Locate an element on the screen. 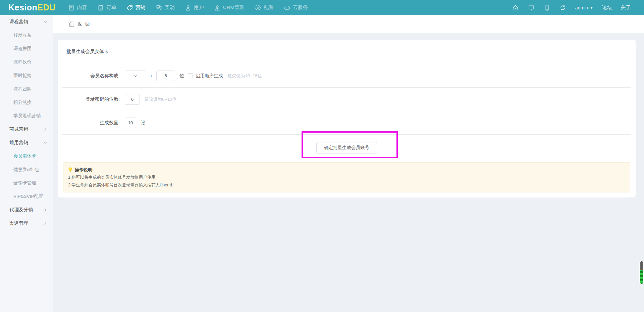  sidebar-group-label: 课程营销 is located at coordinates (19, 22).